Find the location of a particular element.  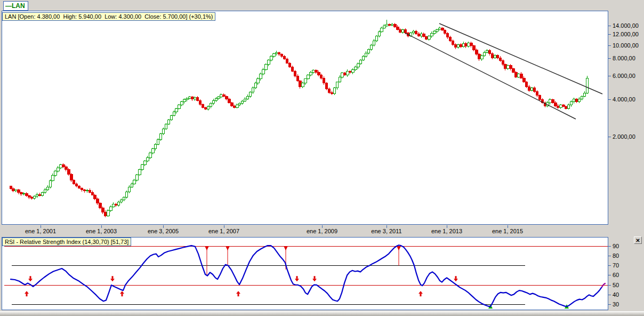

rsi-axis-label: 90 is located at coordinates (616, 246).